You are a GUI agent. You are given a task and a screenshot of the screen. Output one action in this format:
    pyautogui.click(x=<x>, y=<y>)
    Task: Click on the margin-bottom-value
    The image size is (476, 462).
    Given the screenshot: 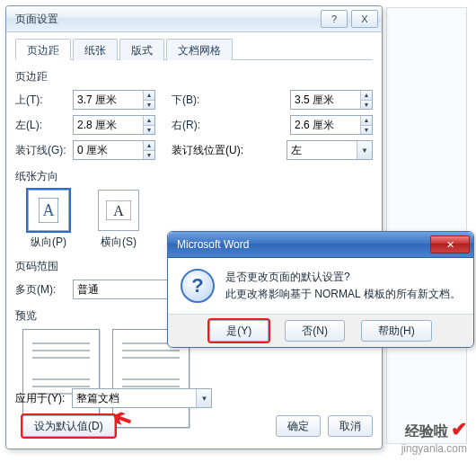 What is the action you would take?
    pyautogui.click(x=325, y=100)
    